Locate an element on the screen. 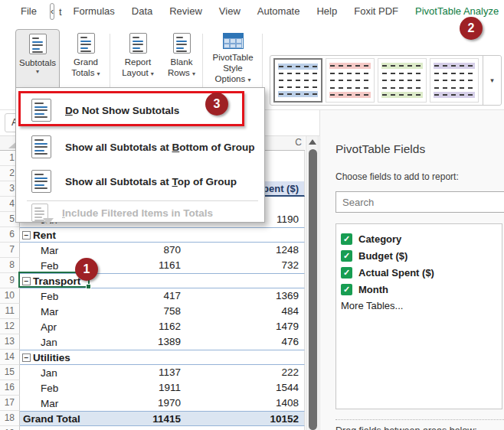 The height and width of the screenshot is (430, 504). row-number: 17 is located at coordinates (10, 403).